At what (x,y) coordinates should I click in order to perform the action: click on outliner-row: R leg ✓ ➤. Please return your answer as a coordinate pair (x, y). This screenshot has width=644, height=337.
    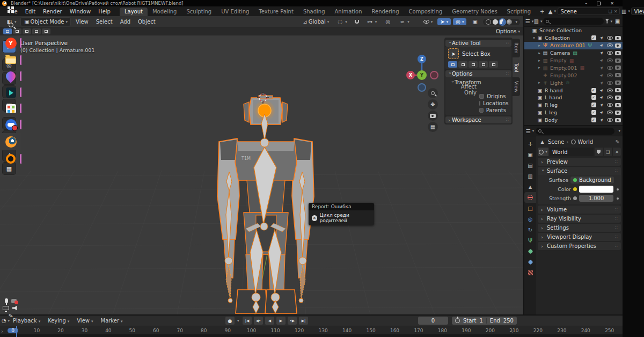
    Looking at the image, I should click on (573, 105).